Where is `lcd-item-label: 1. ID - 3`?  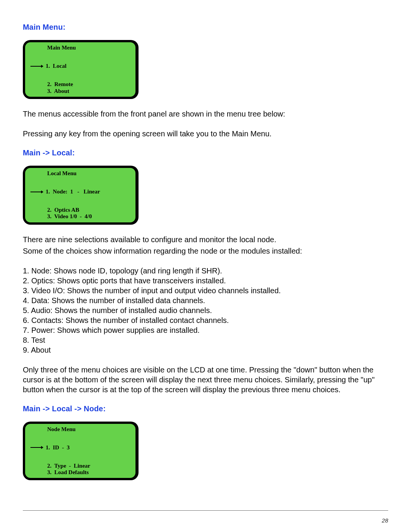 lcd-item-label: 1. ID - 3 is located at coordinates (58, 448).